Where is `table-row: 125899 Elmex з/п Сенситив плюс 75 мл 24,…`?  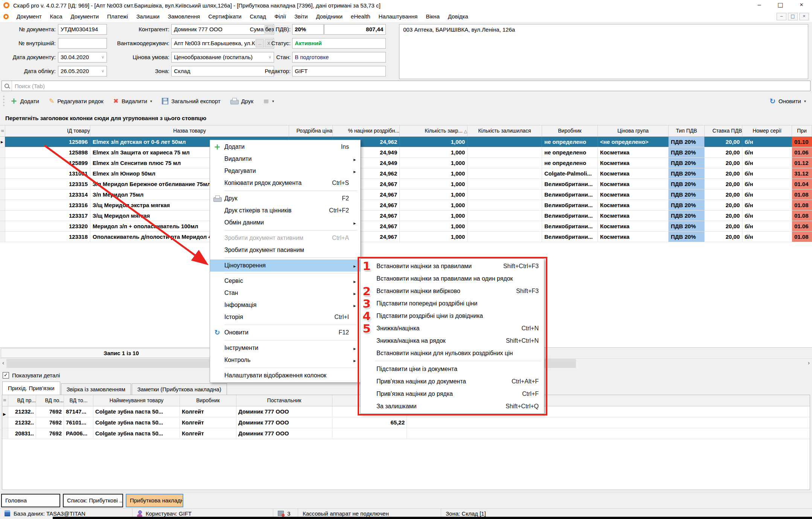
table-row: 125899 Elmex з/п Сенситив плюс 75 мл 24,… is located at coordinates (406, 163).